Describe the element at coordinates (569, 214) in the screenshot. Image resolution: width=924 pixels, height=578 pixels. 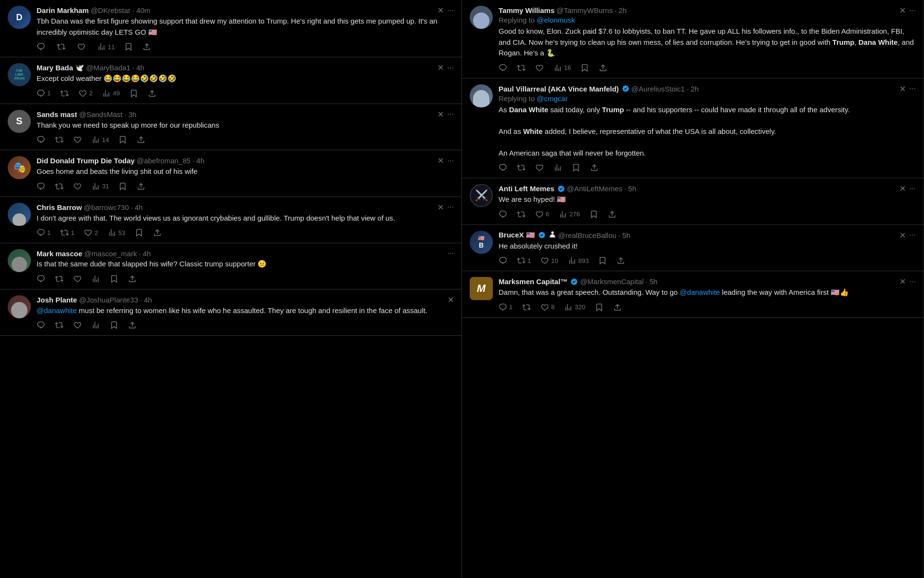
I see `views-action: 276` at that location.